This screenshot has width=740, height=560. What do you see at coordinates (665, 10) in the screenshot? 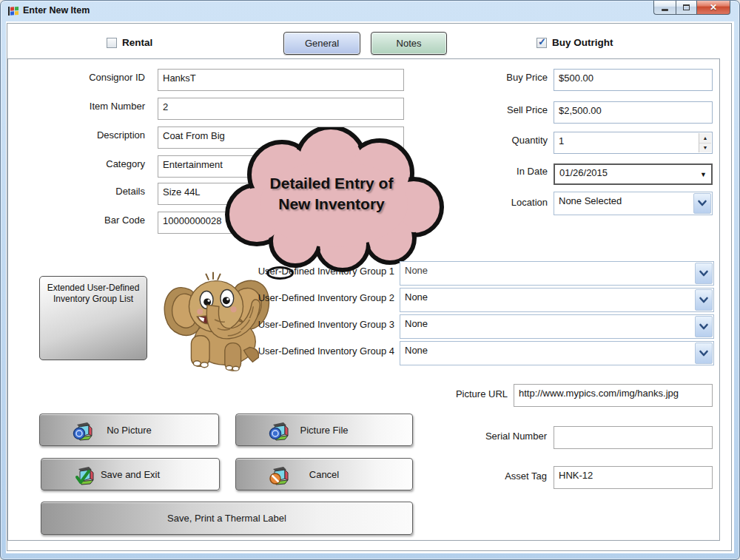
I see `minimize-icon` at bounding box center [665, 10].